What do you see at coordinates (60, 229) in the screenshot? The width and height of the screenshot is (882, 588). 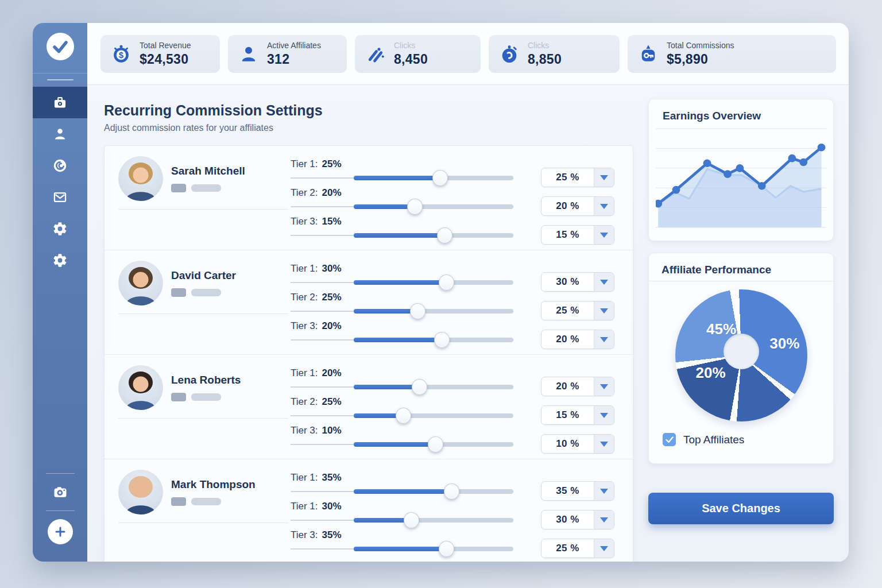 I see `sidebar-item-settings` at bounding box center [60, 229].